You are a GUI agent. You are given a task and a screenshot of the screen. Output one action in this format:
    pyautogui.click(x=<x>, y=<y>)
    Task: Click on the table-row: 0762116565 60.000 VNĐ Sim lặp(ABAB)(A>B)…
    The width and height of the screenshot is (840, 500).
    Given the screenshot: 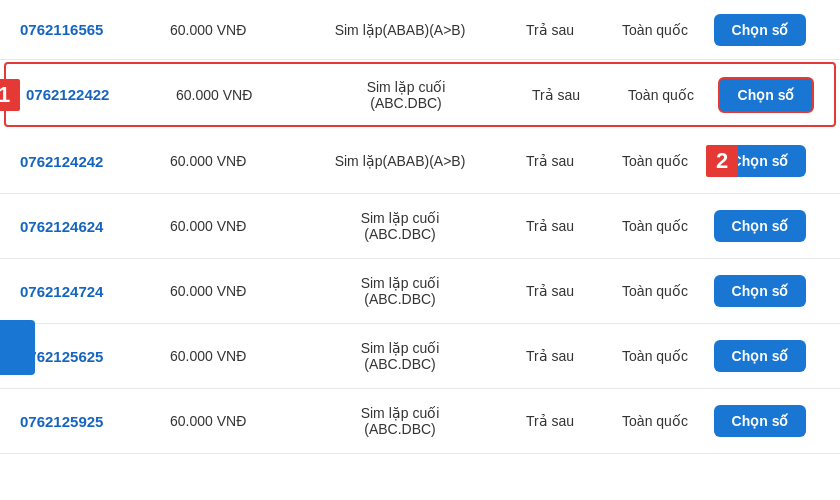 What is the action you would take?
    pyautogui.click(x=420, y=30)
    